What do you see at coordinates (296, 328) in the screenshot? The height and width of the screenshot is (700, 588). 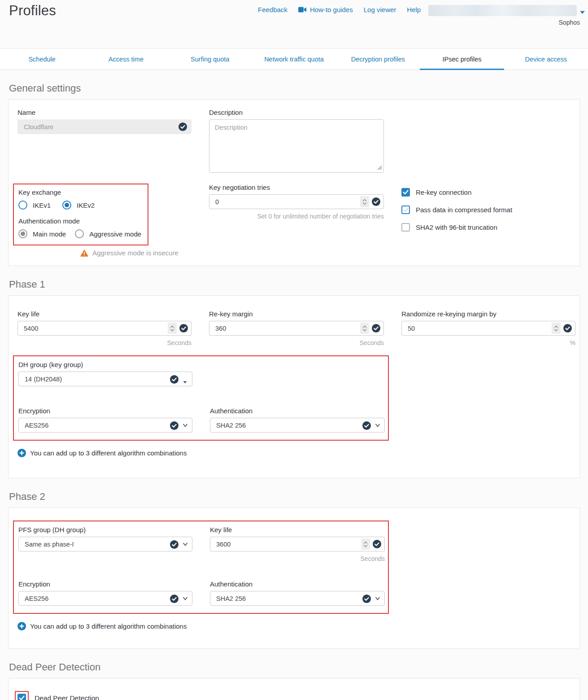 I see `p1-rekey-margin-input` at bounding box center [296, 328].